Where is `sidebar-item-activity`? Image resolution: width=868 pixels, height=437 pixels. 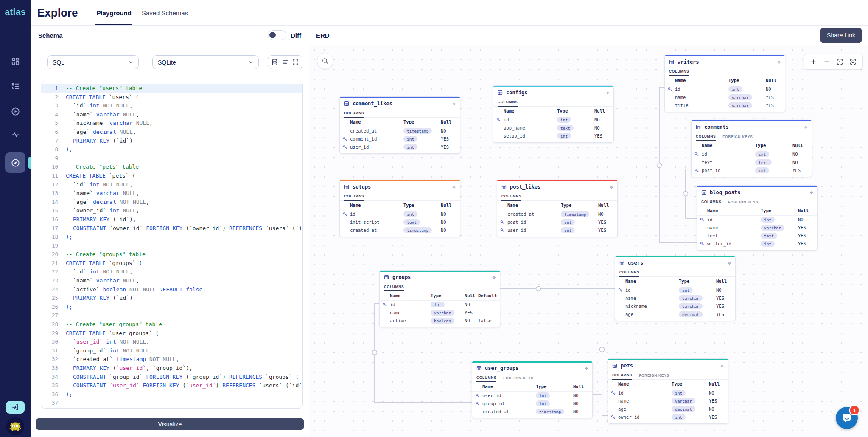
sidebar-item-activity is located at coordinates (15, 134).